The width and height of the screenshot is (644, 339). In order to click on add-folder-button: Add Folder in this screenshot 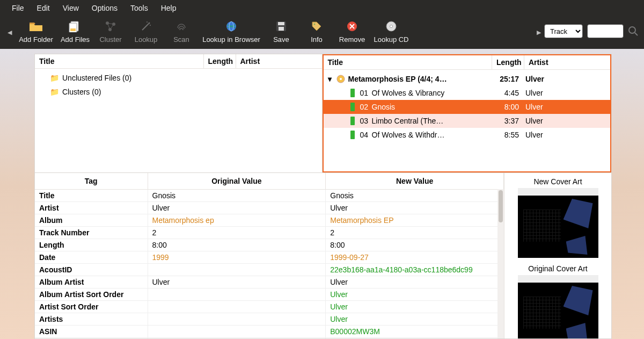, I will do `click(36, 31)`.